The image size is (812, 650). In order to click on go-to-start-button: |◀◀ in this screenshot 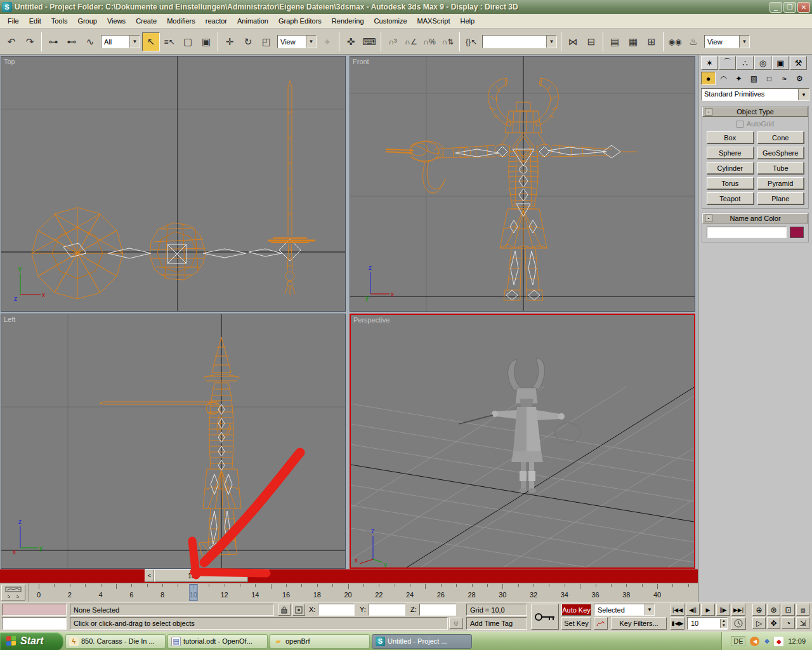, I will do `click(678, 609)`.